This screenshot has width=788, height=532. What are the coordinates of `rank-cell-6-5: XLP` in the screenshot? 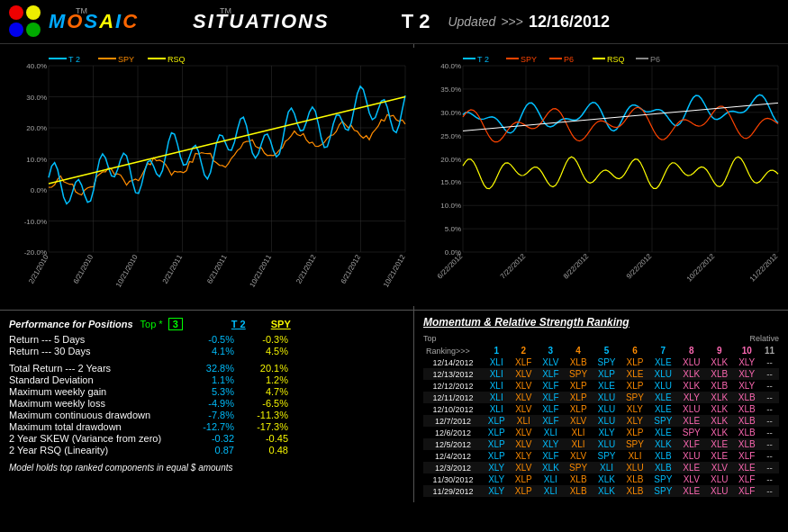 It's located at (634, 432).